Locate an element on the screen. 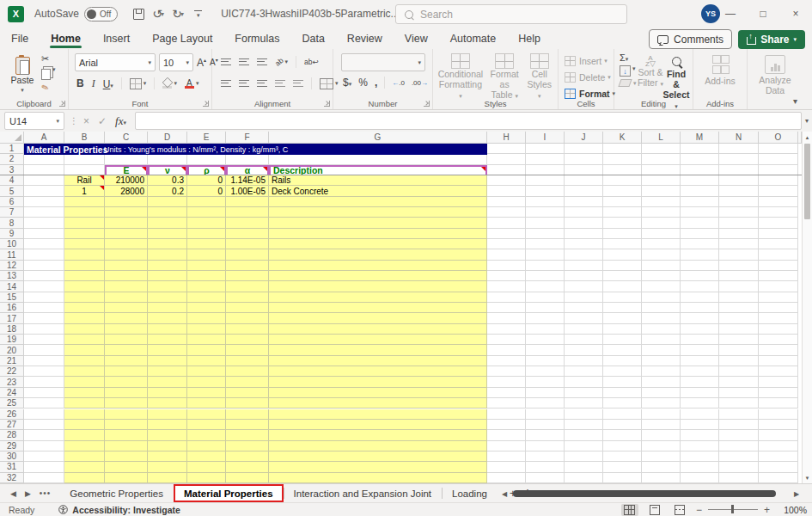  row-header-21: 21 is located at coordinates (12, 361).